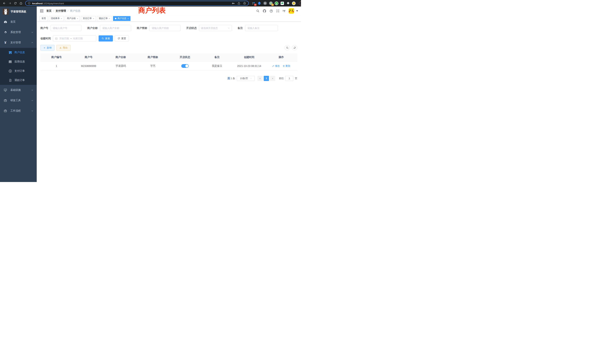  Describe the element at coordinates (122, 39) in the screenshot. I see `reset-button: 重置` at that location.